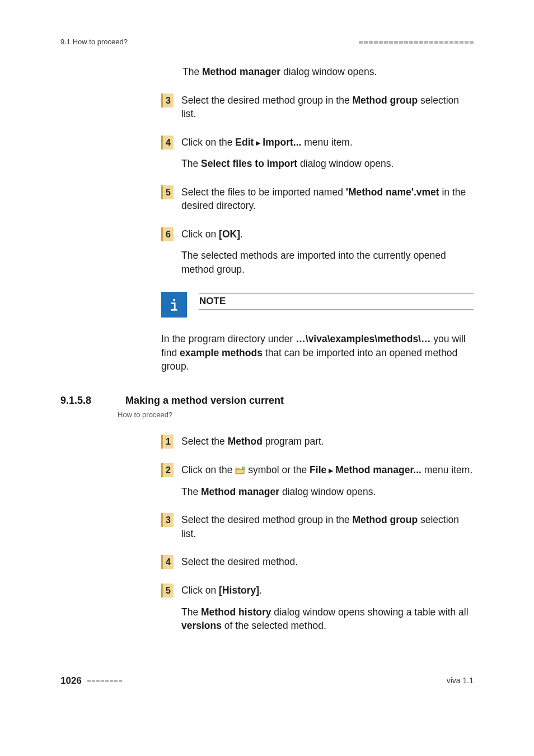  Describe the element at coordinates (267, 42) in the screenshot. I see `running-header: 9.1 How to proceed?` at that location.